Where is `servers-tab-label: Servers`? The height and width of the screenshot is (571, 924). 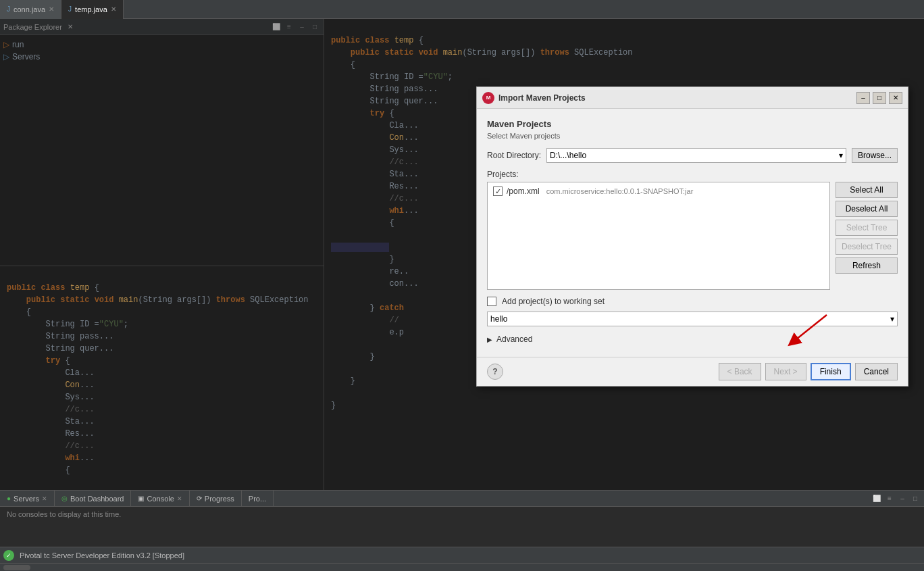
servers-tab-label: Servers is located at coordinates (26, 499).